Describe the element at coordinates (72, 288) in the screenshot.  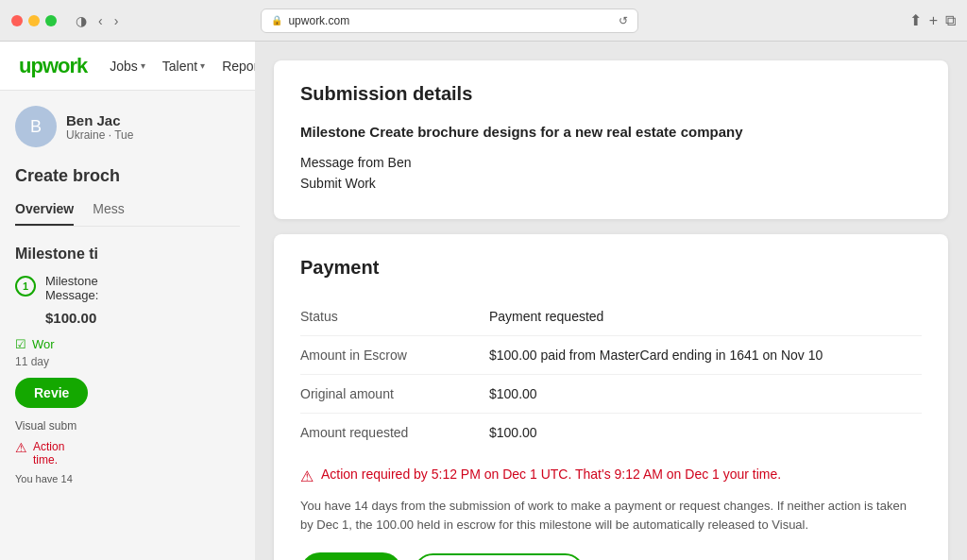
I see `milestone-item-info: Milestone Message:` at that location.